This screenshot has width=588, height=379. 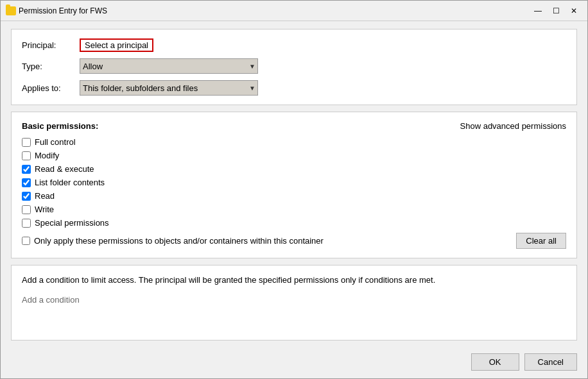 What do you see at coordinates (169, 66) in the screenshot?
I see `type-select: Allow Deny` at bounding box center [169, 66].